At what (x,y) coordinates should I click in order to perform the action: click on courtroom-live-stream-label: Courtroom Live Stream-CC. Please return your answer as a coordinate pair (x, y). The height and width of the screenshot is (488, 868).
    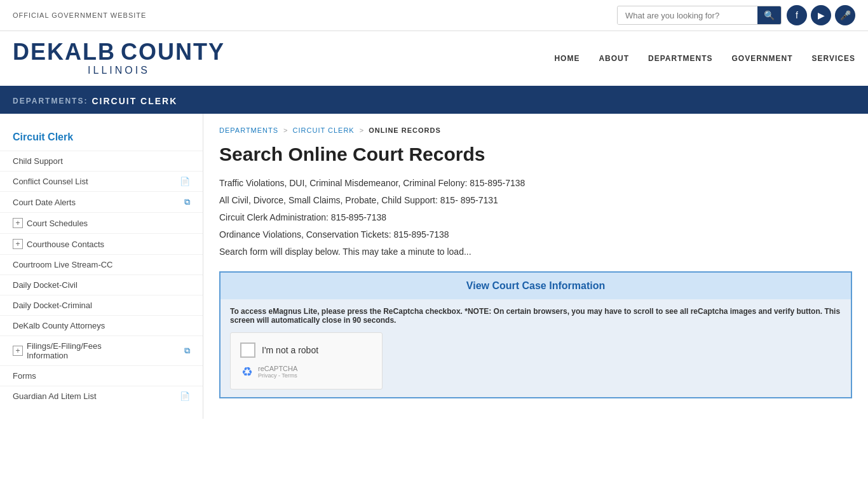
    Looking at the image, I should click on (63, 264).